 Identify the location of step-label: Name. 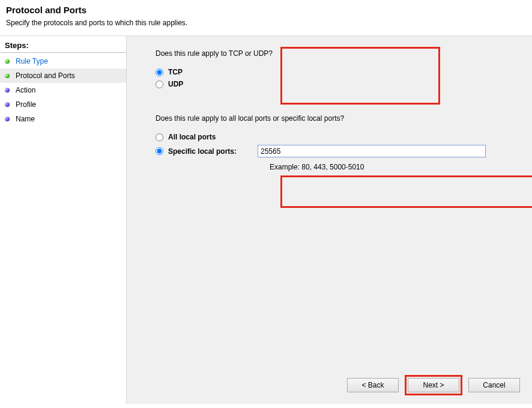
(25, 119).